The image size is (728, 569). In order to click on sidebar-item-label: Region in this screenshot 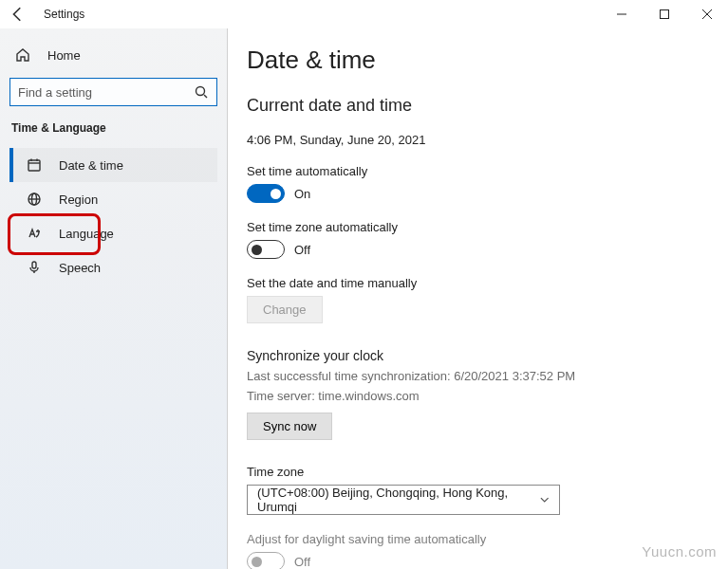, I will do `click(78, 199)`.